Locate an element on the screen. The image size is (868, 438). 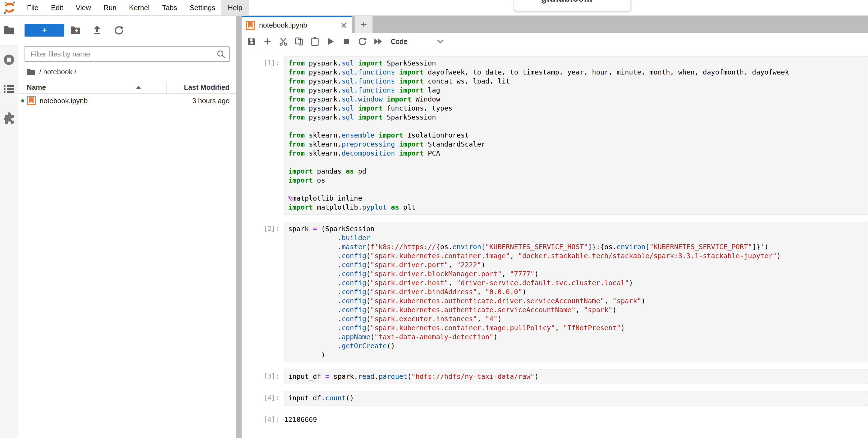
sidebar-tab-running is located at coordinates (9, 60).